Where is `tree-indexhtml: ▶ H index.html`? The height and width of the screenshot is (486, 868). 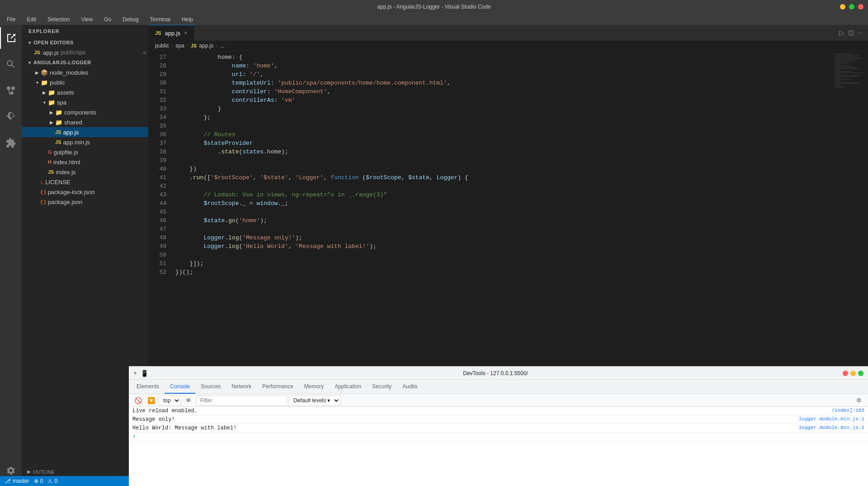 tree-indexhtml: ▶ H index.html is located at coordinates (85, 162).